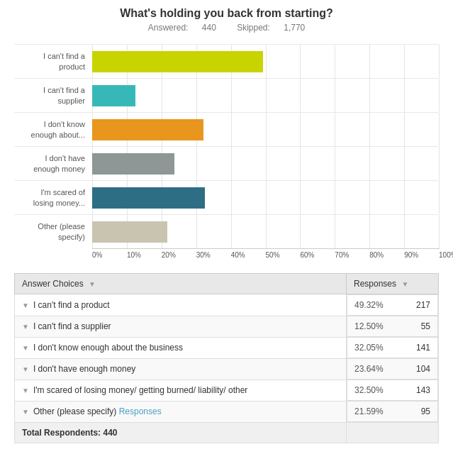 The height and width of the screenshot is (476, 453). Describe the element at coordinates (227, 348) in the screenshot. I see `table-row-2: ▼I don't know enough about the business3…` at that location.